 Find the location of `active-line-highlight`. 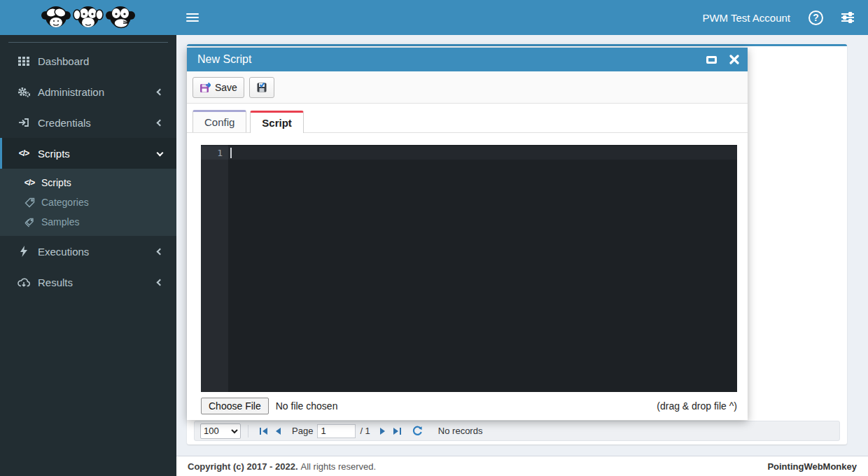

active-line-highlight is located at coordinates (483, 153).